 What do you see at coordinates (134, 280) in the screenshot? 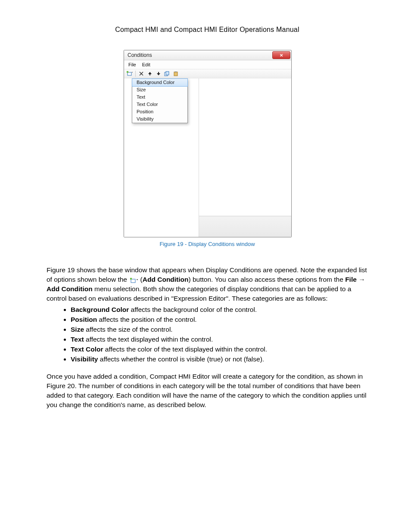
I see `add-condition-icon` at bounding box center [134, 280].